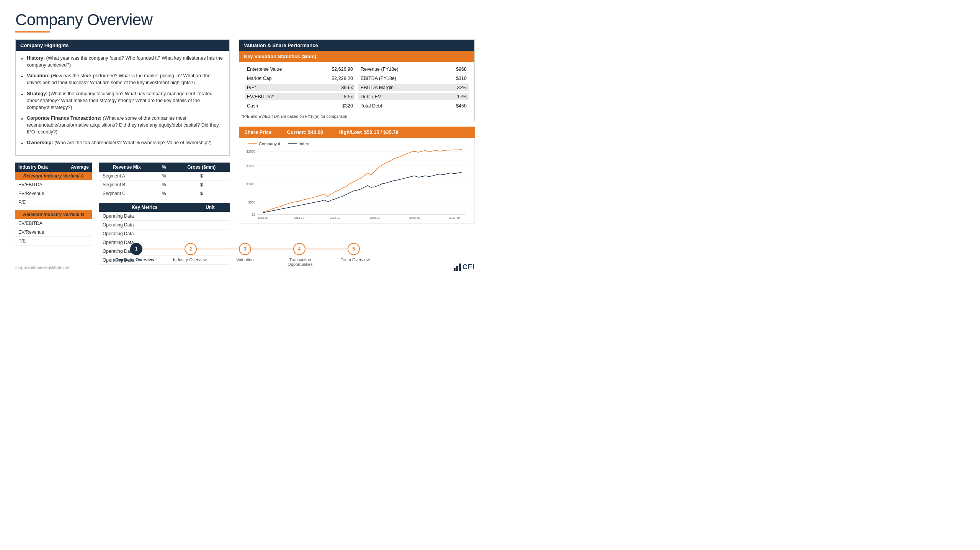 This screenshot has height=550, width=980. Describe the element at coordinates (210, 207) in the screenshot. I see `key-metrics-unit-header: Unit` at that location.